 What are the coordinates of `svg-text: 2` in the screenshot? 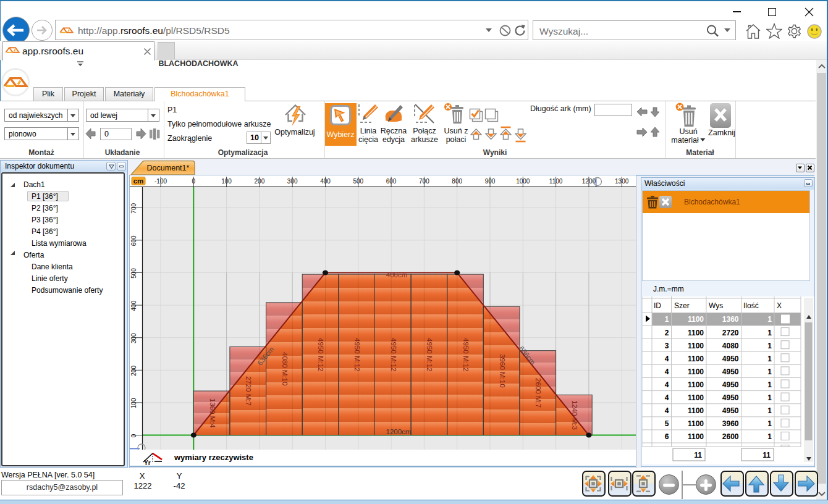 It's located at (667, 333).